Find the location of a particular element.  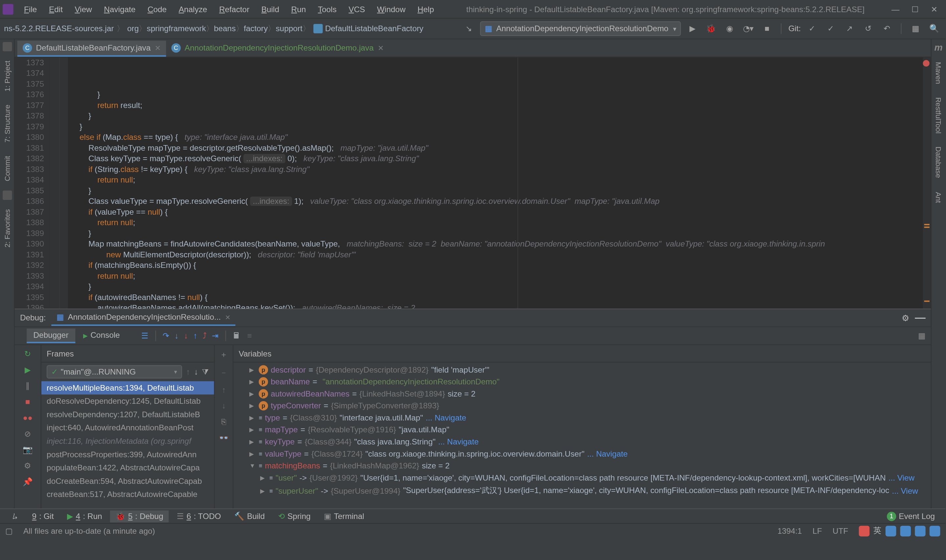

breadcrumb-segment: beans is located at coordinates (225, 28).